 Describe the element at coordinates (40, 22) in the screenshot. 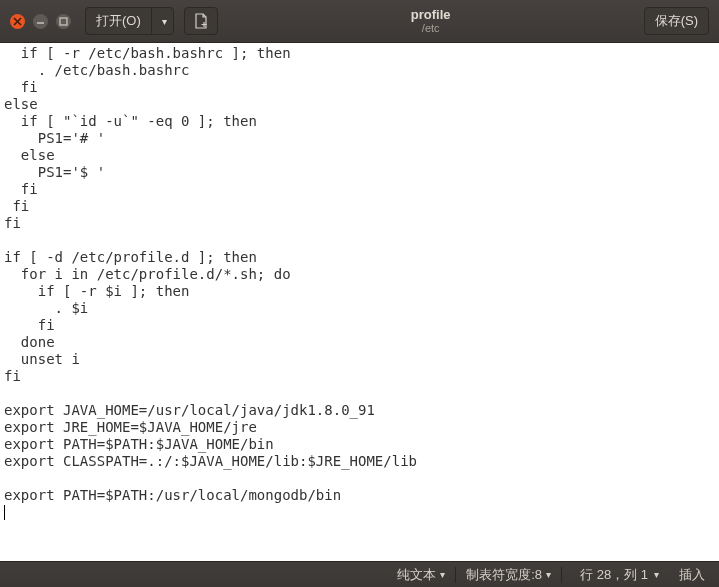

I see `minimize-icon` at that location.